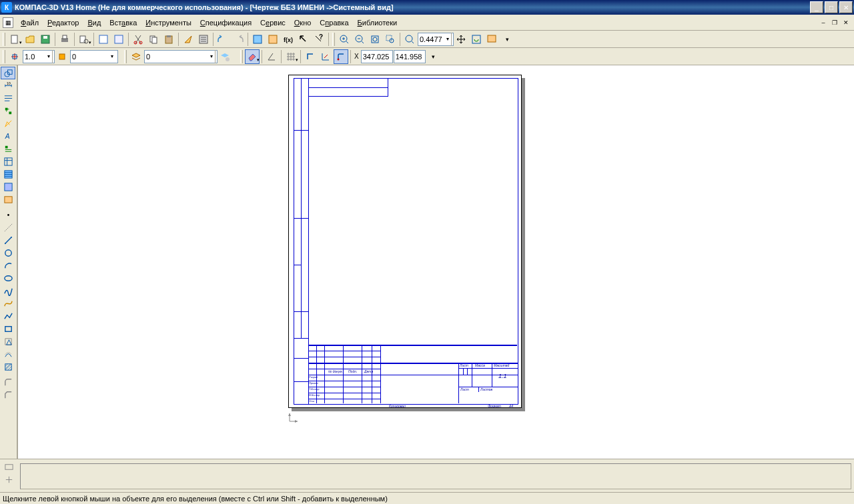 This screenshot has width=854, height=504. Describe the element at coordinates (360, 39) in the screenshot. I see `zoom-out-button` at that location.